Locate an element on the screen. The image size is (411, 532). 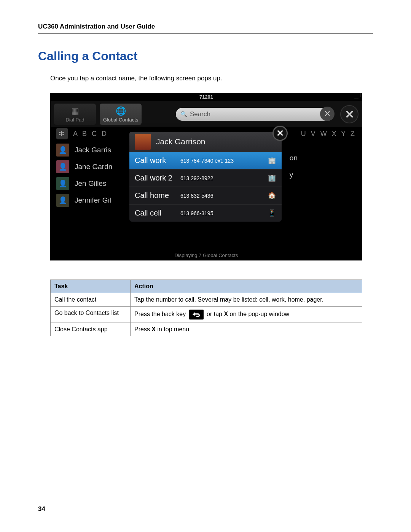
dialpad-button: ▦ Dial Pad is located at coordinates (75, 114).